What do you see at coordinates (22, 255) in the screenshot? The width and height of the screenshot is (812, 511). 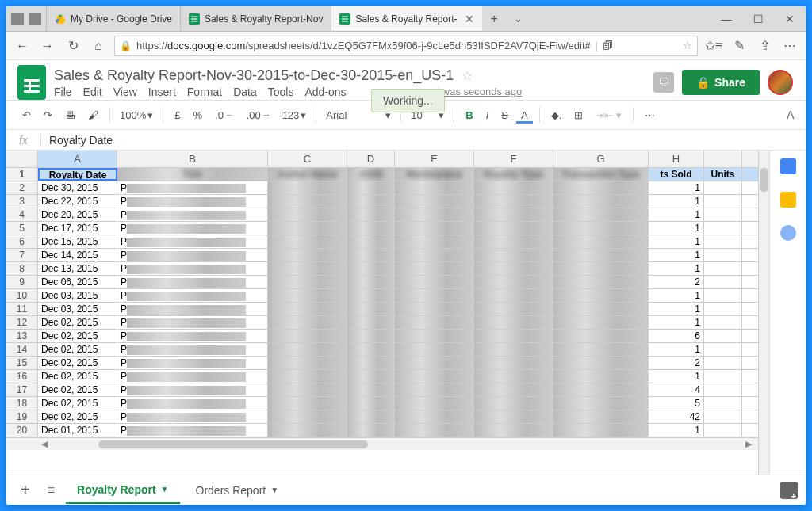 I see `row-number: 7` at bounding box center [22, 255].